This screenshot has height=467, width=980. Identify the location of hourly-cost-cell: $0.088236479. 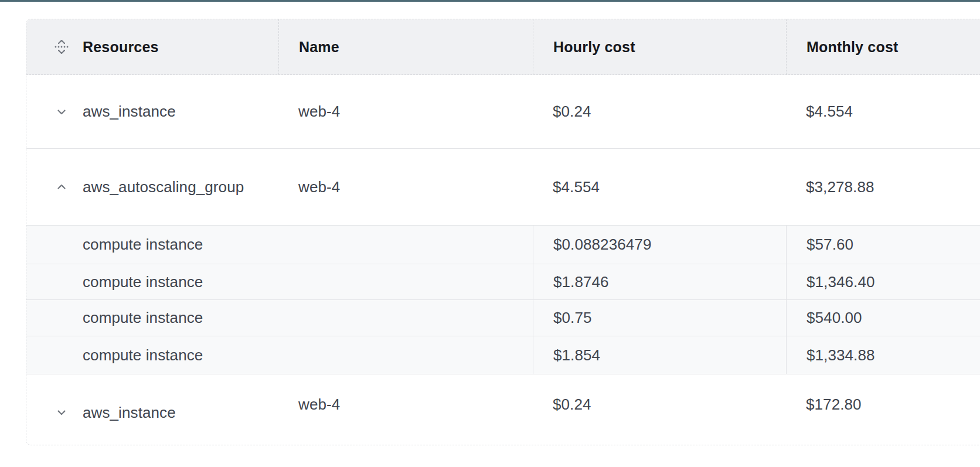
(659, 245).